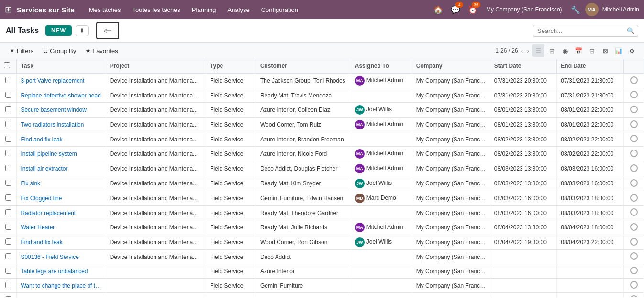 The width and height of the screenshot is (644, 301). I want to click on header-company: Company, so click(451, 66).